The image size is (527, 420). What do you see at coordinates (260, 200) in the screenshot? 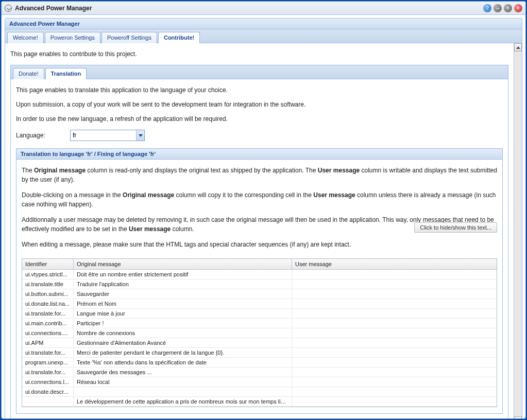
I see `info-paragraph-2: Double-clicking on a message in the Orig…` at bounding box center [260, 200].